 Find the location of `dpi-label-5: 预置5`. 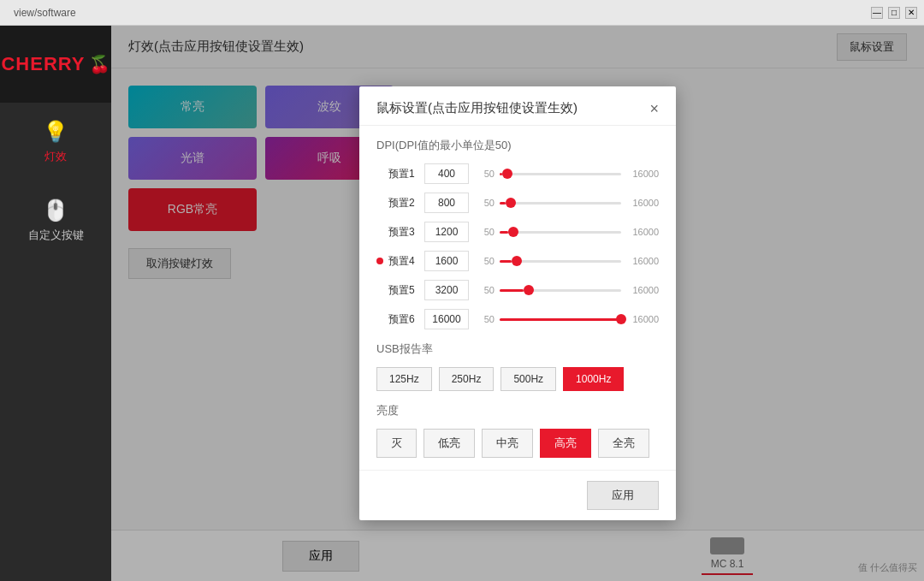

dpi-label-5: 预置5 is located at coordinates (404, 291).